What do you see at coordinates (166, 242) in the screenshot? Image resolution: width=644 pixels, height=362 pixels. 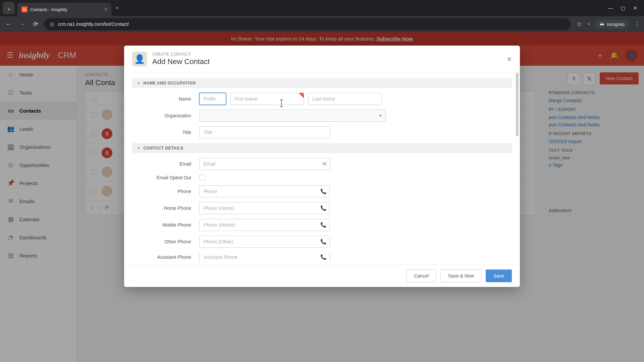 I see `other-phone-label: Other Phone` at bounding box center [166, 242].